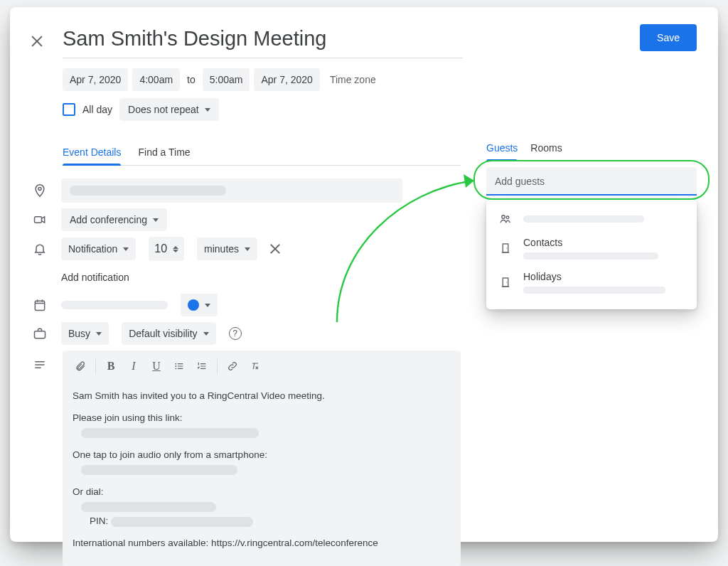  What do you see at coordinates (222, 249) in the screenshot?
I see `notification-unit-label: minutes` at bounding box center [222, 249].